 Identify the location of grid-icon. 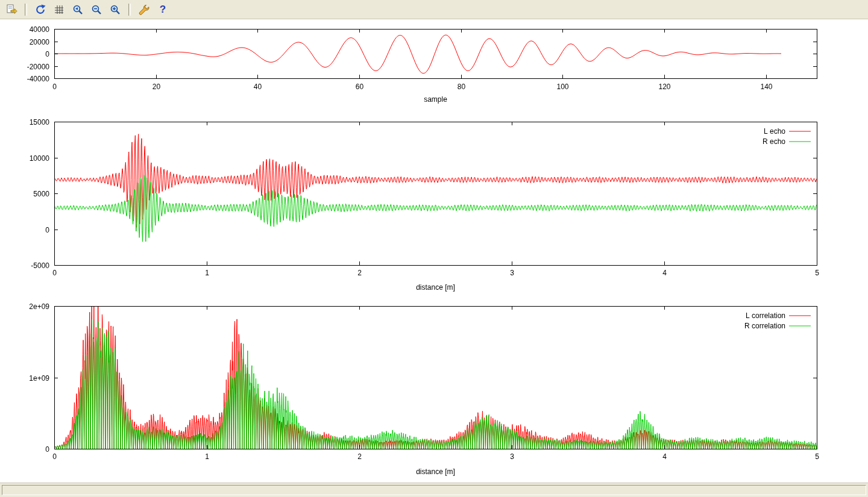
(59, 10).